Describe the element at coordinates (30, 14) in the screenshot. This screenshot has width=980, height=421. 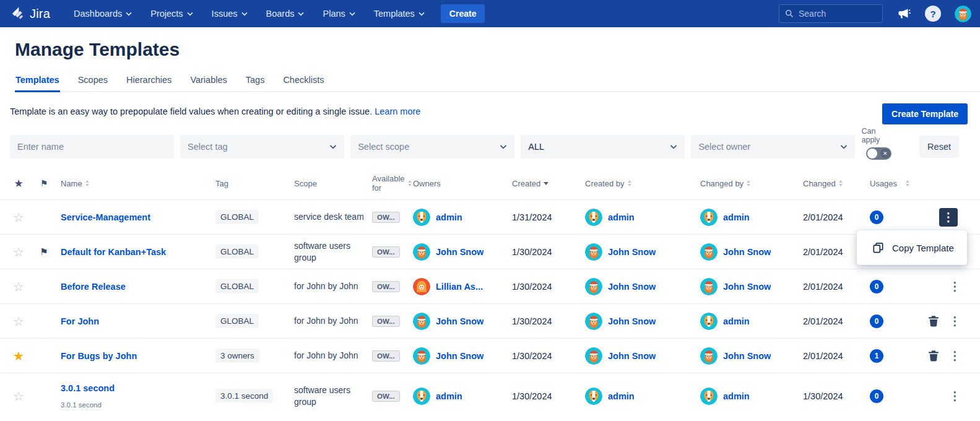
I see `jira-logo: Jira` at that location.